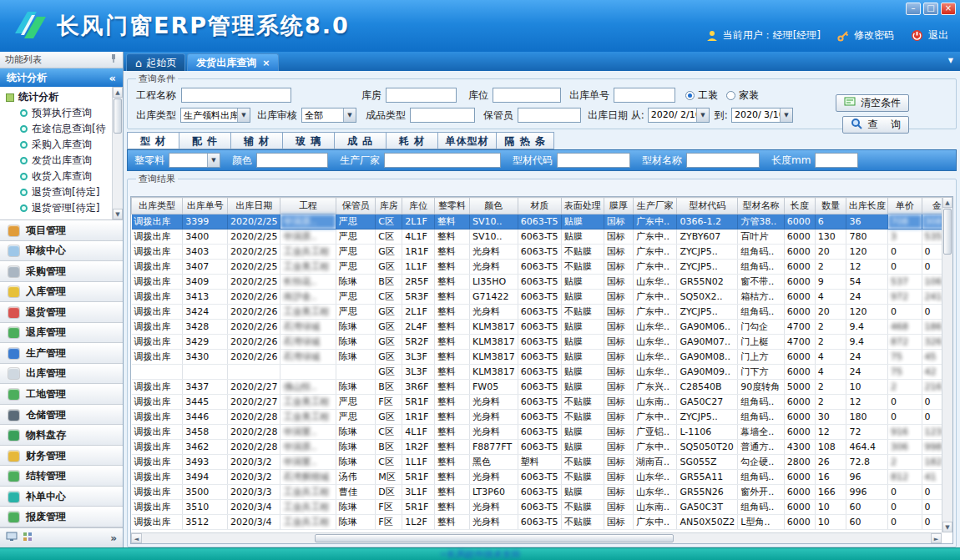 This screenshot has width=960, height=560. What do you see at coordinates (254, 206) in the screenshot?
I see `column-header: 出库日期` at bounding box center [254, 206].